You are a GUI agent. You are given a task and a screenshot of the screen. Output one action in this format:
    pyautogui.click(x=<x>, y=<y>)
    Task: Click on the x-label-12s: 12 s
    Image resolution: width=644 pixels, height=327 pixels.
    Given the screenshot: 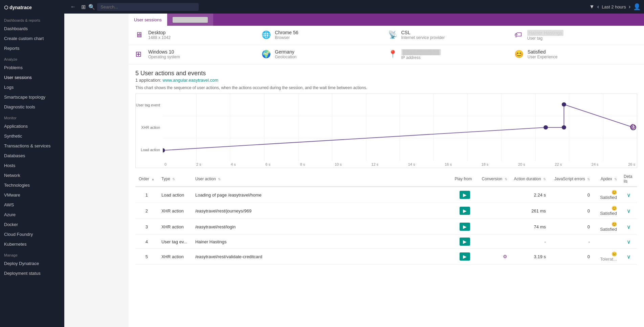 What is the action you would take?
    pyautogui.click(x=375, y=164)
    